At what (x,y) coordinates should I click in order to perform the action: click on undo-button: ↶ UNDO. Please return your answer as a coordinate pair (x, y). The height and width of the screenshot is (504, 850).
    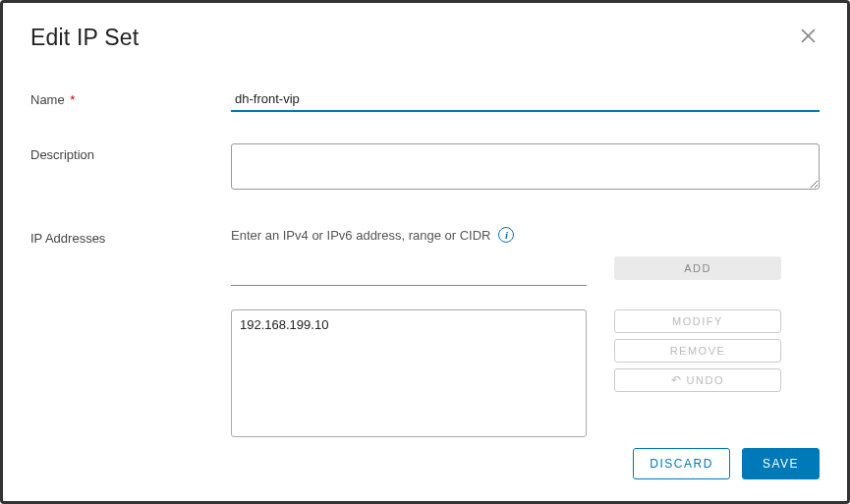
    Looking at the image, I should click on (698, 380).